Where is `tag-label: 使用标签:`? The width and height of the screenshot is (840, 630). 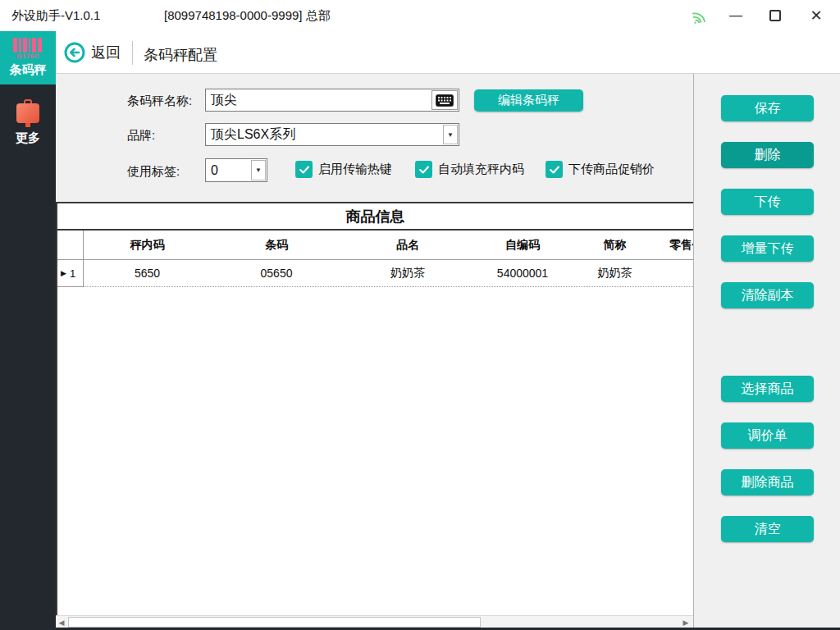 tag-label: 使用标签: is located at coordinates (153, 172).